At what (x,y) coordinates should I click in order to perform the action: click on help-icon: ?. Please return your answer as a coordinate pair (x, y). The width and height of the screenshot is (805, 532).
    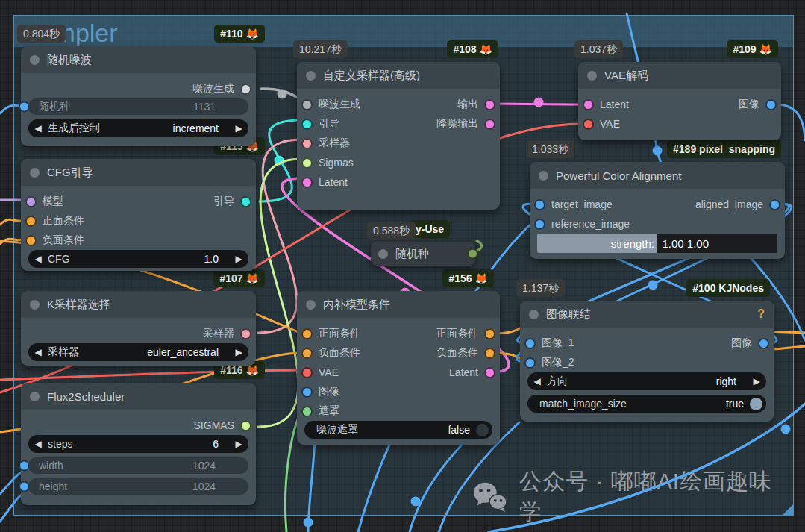
    Looking at the image, I should click on (761, 314).